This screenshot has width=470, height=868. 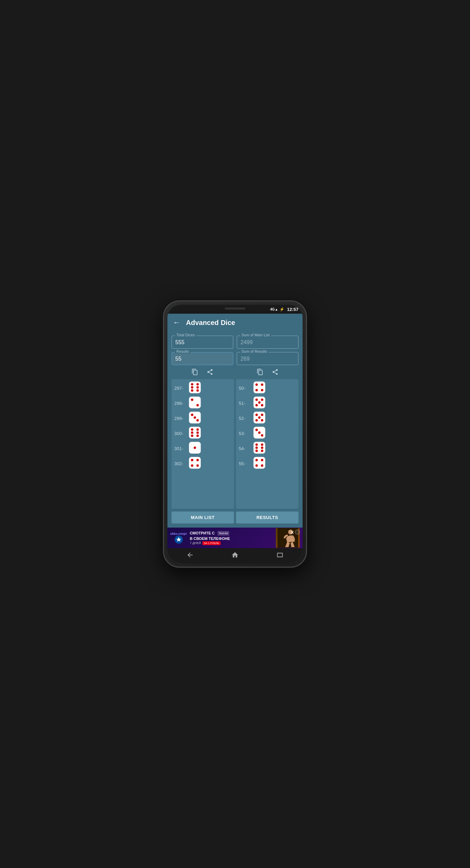 What do you see at coordinates (260, 373) in the screenshot?
I see `results-copy-icon` at bounding box center [260, 373].